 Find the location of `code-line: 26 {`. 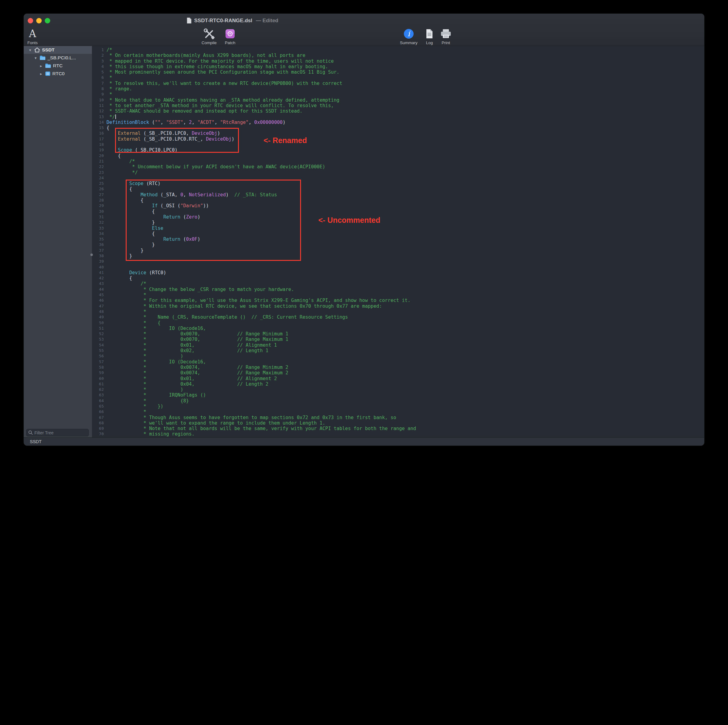

code-line: 26 { is located at coordinates (398, 189).